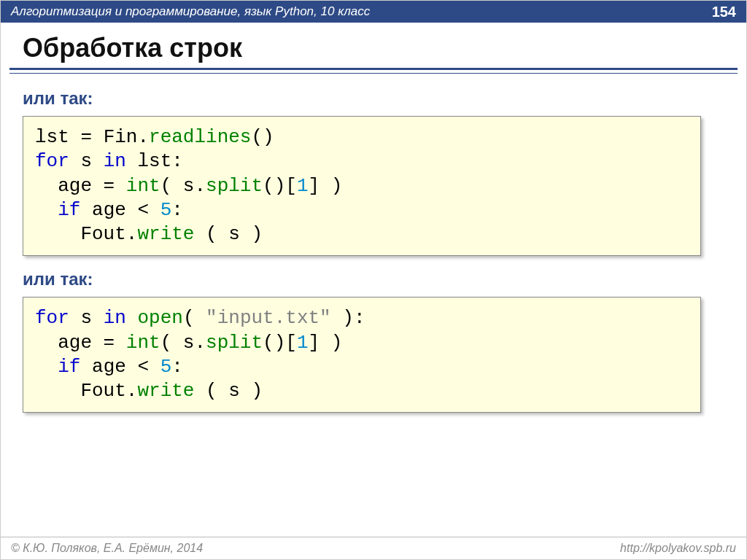  Describe the element at coordinates (374, 12) in the screenshot. I see `header-bar: Алгоритмизация и программирование, язык …` at that location.